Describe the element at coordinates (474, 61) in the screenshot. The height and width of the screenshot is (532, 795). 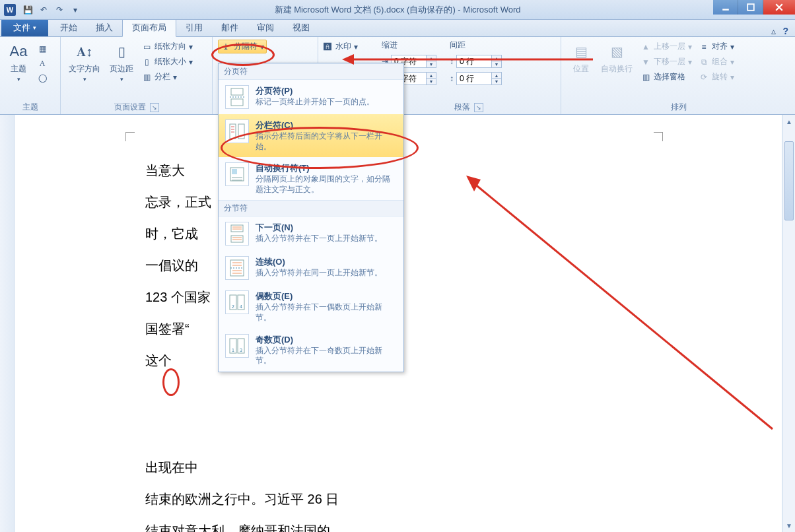
I see `space-before-input` at that location.